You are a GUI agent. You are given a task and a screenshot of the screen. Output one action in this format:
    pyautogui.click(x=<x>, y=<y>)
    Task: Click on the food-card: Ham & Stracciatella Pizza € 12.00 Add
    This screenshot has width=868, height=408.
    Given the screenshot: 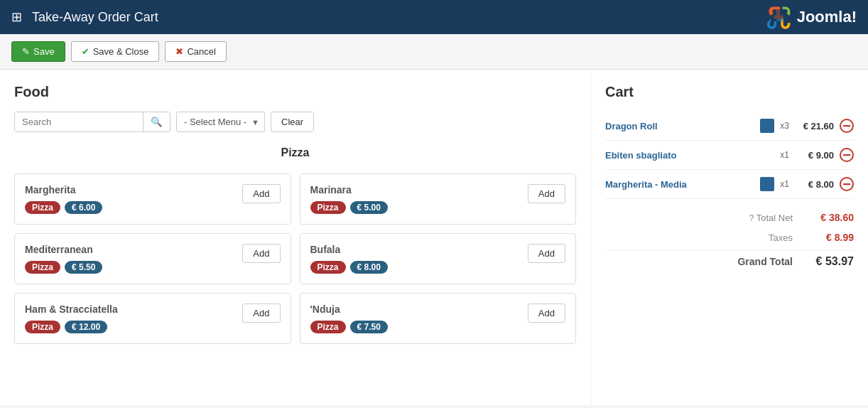 What is the action you would take?
    pyautogui.click(x=153, y=318)
    